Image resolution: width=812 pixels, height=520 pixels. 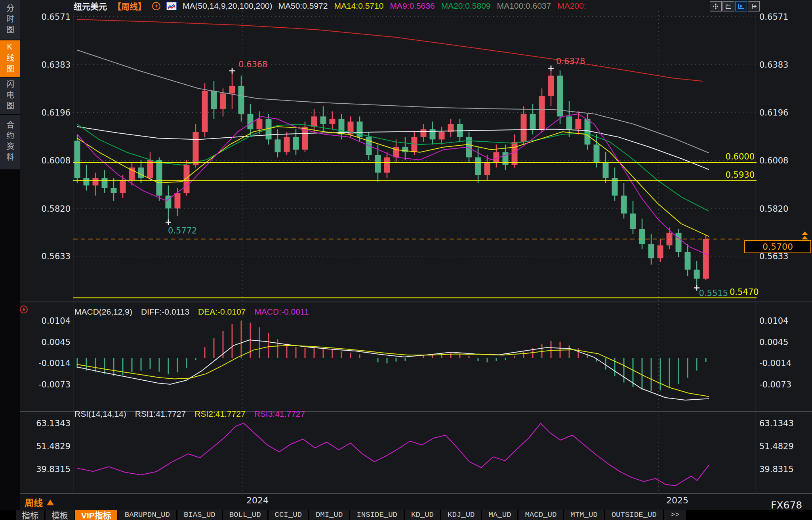 I want to click on tab-bias_ud: BIAS_UD, so click(x=200, y=515).